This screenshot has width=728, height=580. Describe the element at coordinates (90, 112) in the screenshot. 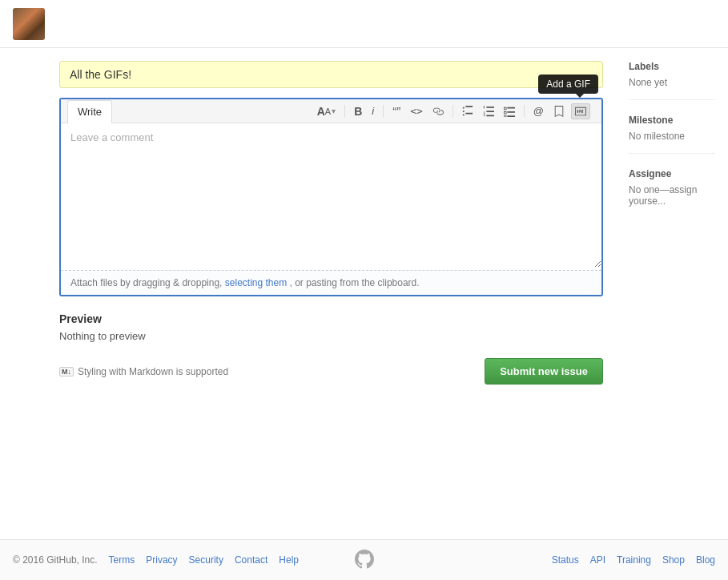

I see `tab-write: Write` at that location.